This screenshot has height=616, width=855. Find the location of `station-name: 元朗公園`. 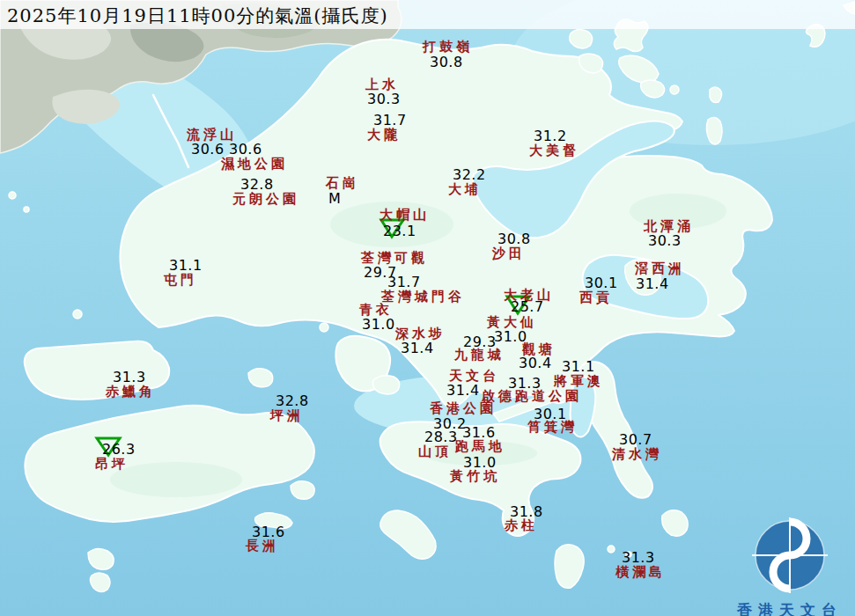

station-name: 元朗公園 is located at coordinates (266, 199).